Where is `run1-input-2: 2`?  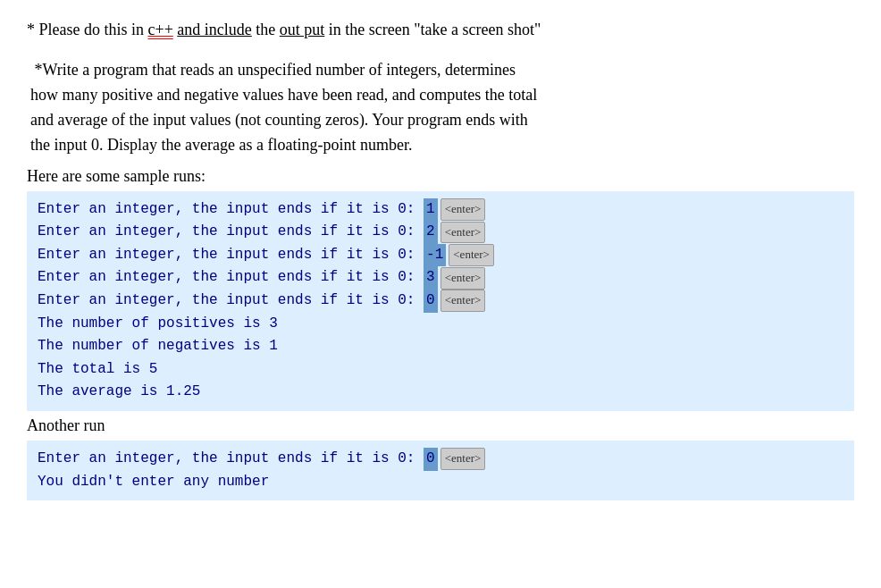 run1-input-2: 2 is located at coordinates (431, 232).